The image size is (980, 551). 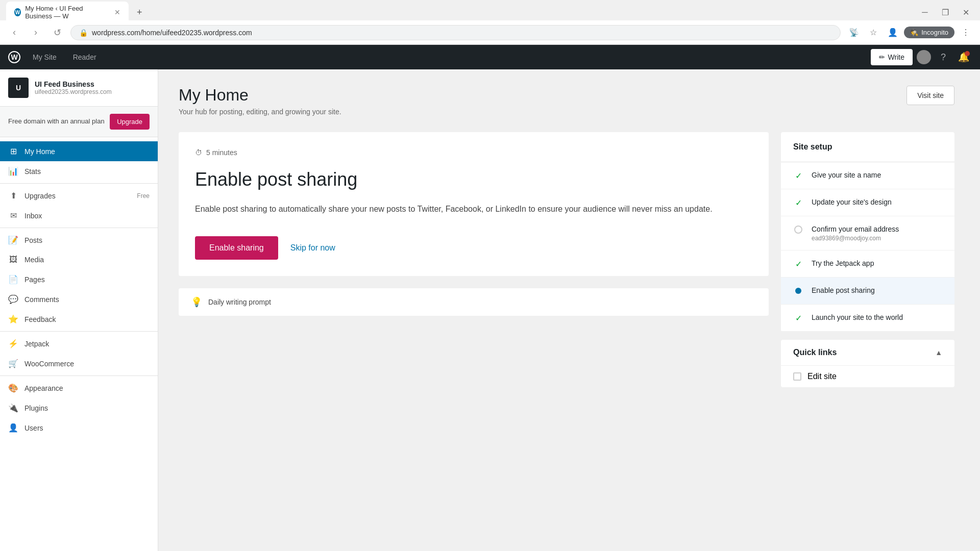 What do you see at coordinates (966, 33) in the screenshot?
I see `menu-button: ⋮` at bounding box center [966, 33].